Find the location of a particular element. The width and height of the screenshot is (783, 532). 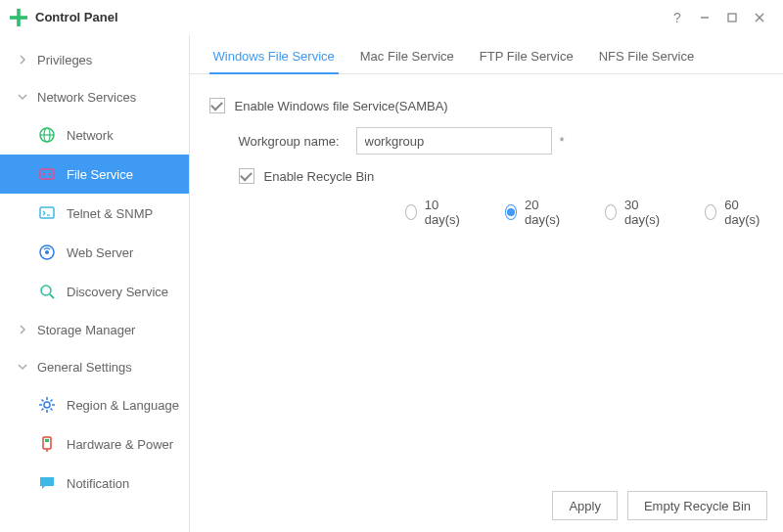

enable-recycle-bin-checkbox is located at coordinates (247, 176).